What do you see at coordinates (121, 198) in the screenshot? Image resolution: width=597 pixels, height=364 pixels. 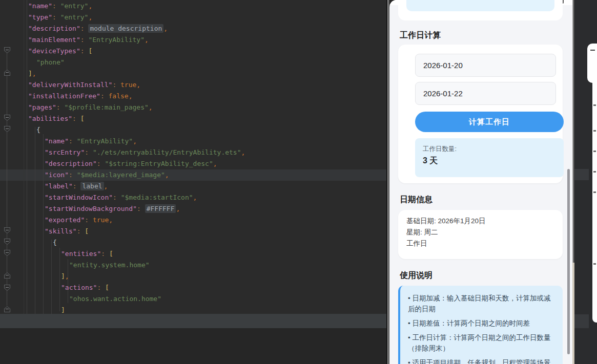 I see `code-line: "startWindowIcon": "$media:startIcon",` at bounding box center [121, 198].